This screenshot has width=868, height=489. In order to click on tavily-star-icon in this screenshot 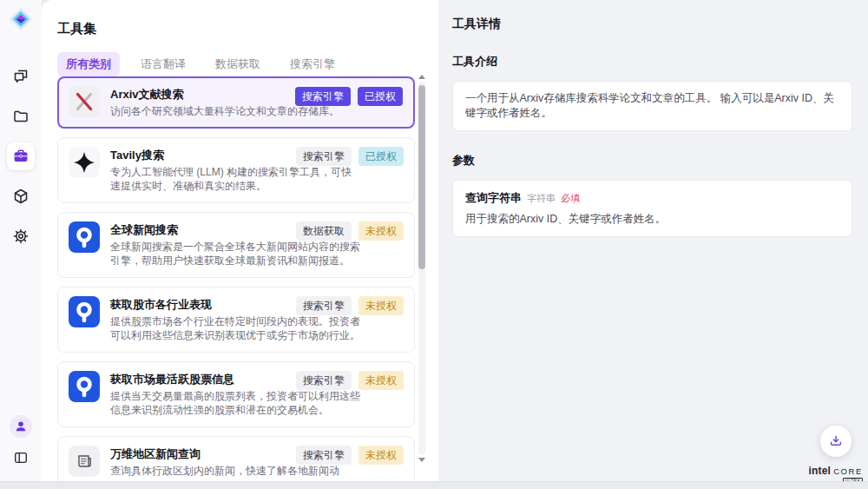, I will do `click(84, 162)`.